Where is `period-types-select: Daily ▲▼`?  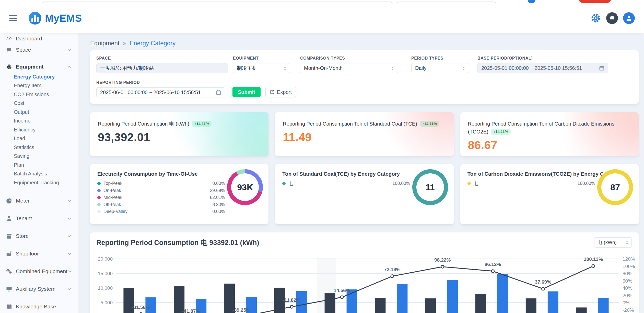 period-types-select: Daily ▲▼ is located at coordinates (440, 68).